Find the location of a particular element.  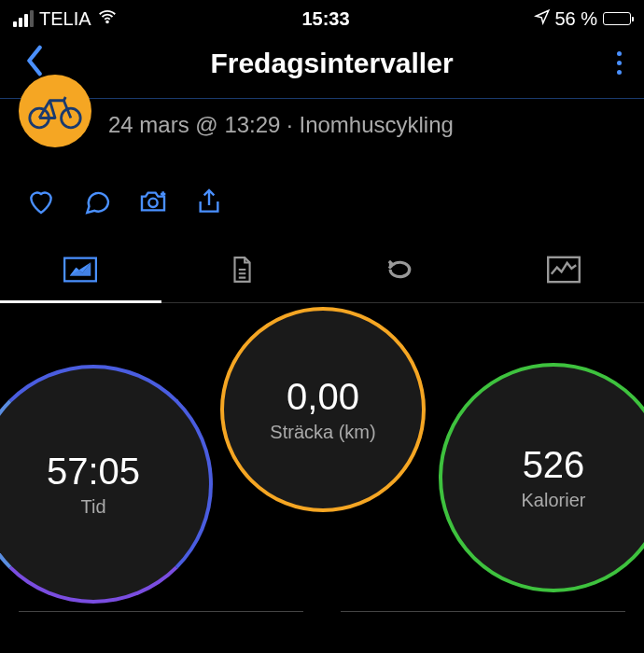

tab-bar is located at coordinates (322, 271).